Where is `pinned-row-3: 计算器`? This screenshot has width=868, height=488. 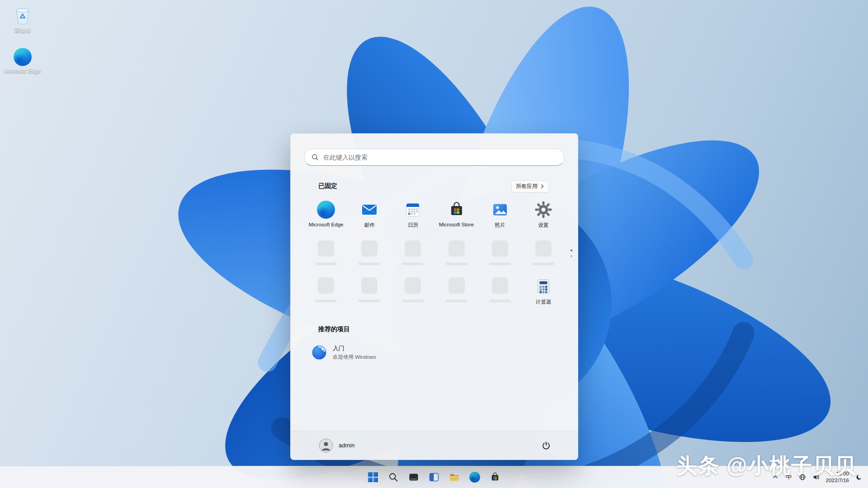
pinned-row-3: 计算器 is located at coordinates (435, 291).